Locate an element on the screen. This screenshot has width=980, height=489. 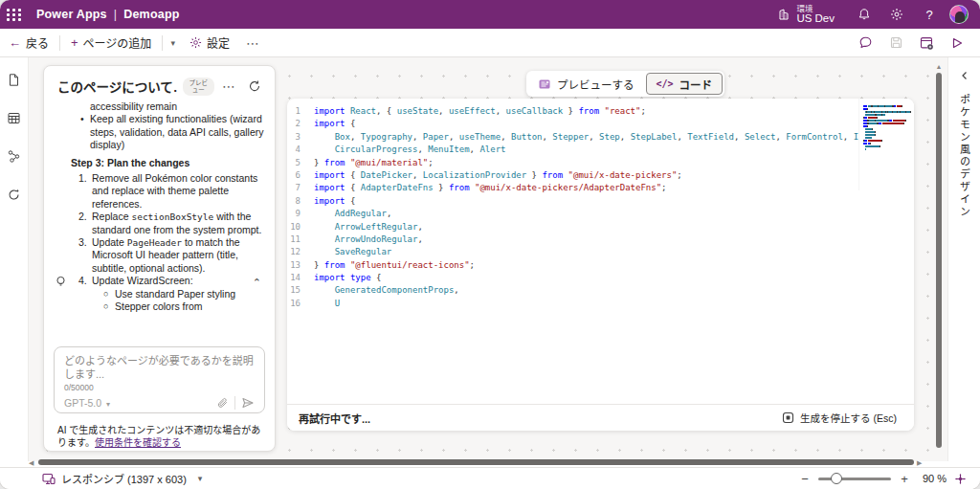
user-avatar is located at coordinates (959, 14).